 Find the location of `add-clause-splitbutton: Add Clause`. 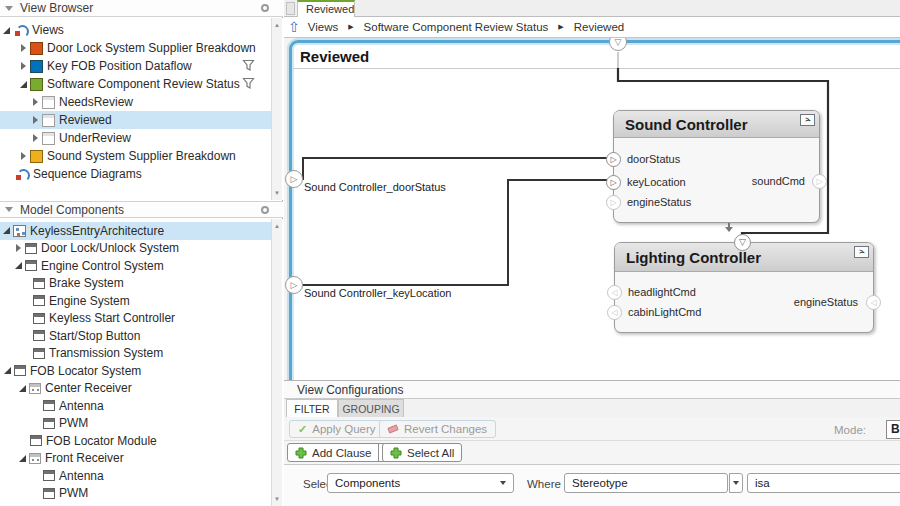

add-clause-splitbutton: Add Clause is located at coordinates (340, 452).